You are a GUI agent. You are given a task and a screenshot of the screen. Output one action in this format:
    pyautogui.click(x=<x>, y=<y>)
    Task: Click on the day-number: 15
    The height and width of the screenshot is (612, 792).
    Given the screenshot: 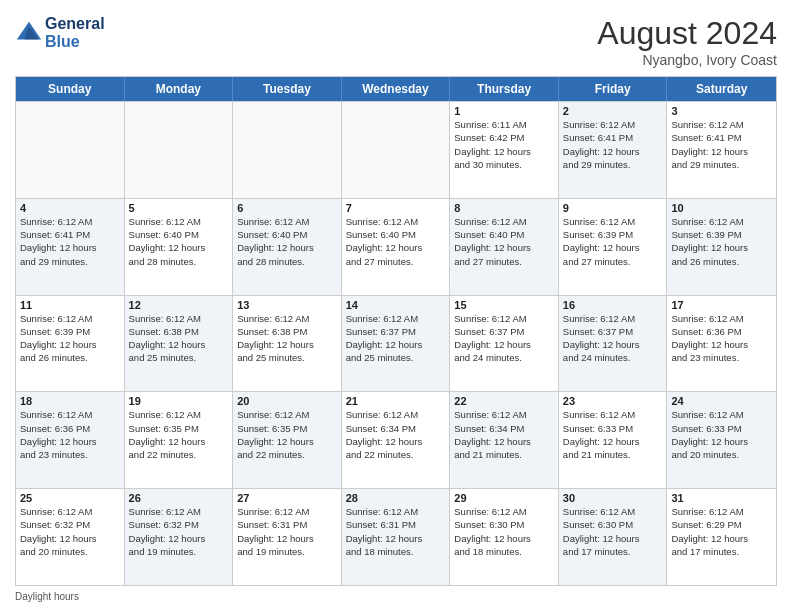 What is the action you would take?
    pyautogui.click(x=504, y=305)
    